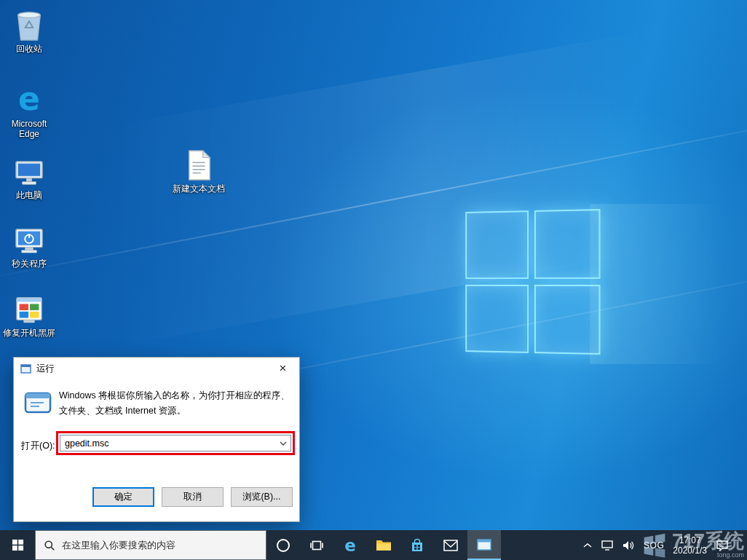  What do you see at coordinates (175, 443) in the screenshot?
I see `run-command-combobox: gpedit.msc` at bounding box center [175, 443].